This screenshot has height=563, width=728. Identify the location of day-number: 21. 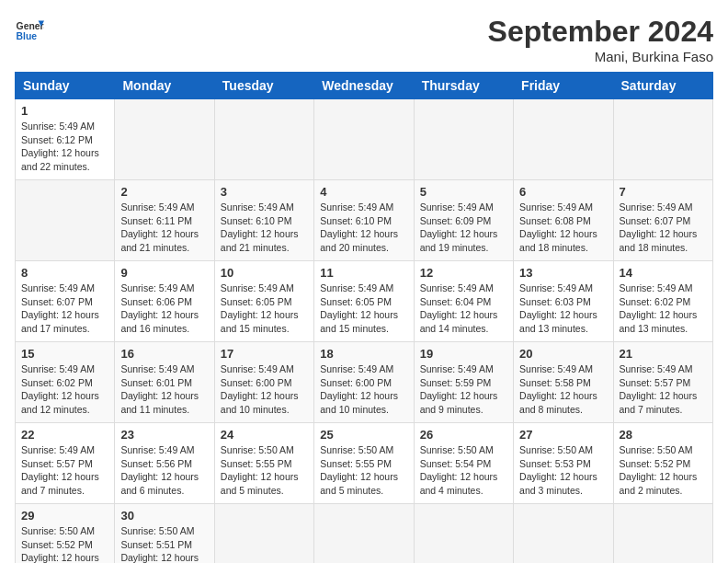
(664, 353).